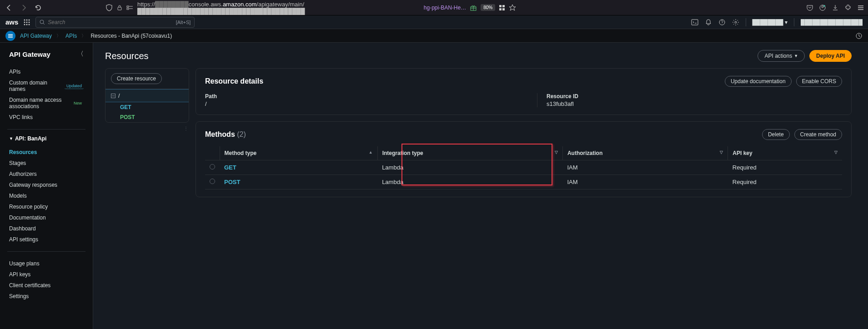 The width and height of the screenshot is (868, 329). I want to click on col-integration-type: Integration type▽, so click(470, 154).